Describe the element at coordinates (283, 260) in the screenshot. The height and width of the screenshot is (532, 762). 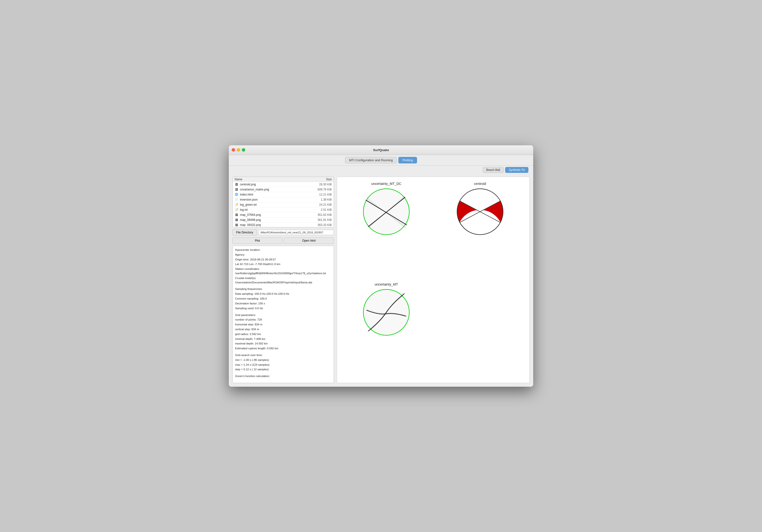
I see `info-line: Origin time: 2018-08-21 00:28:57` at that location.